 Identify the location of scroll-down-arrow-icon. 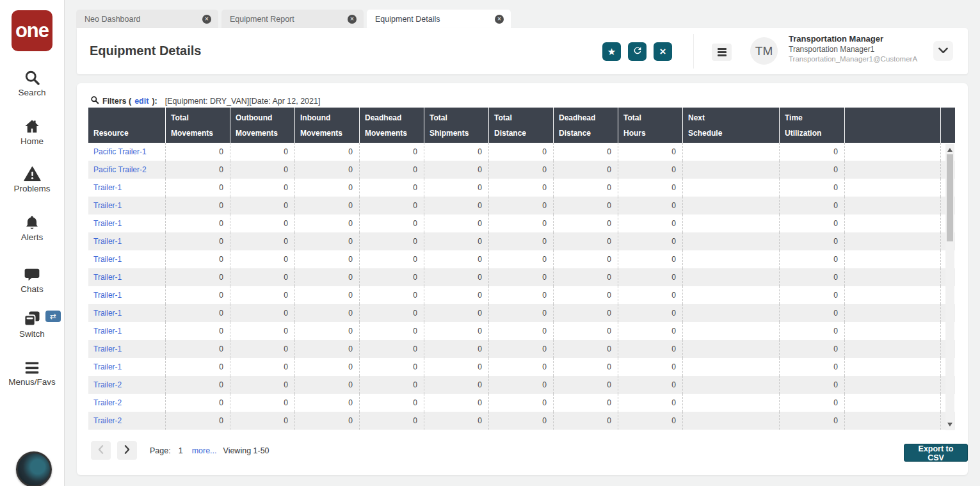
(950, 425).